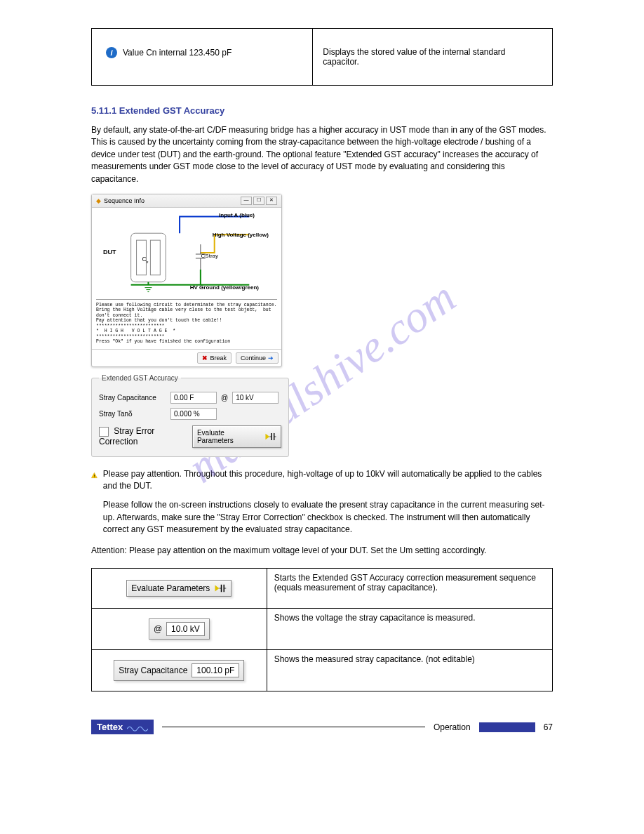 This screenshot has width=644, height=834. Describe the element at coordinates (410, 629) in the screenshot. I see `at-voltage-desc: Shows the voltage the stray capacitance …` at that location.